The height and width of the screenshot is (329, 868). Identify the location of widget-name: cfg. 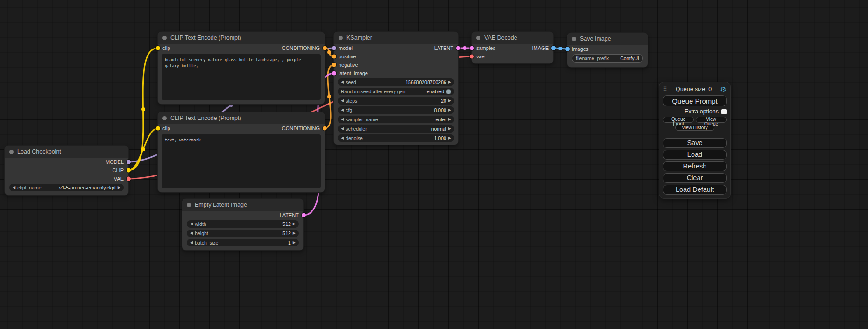
(349, 110).